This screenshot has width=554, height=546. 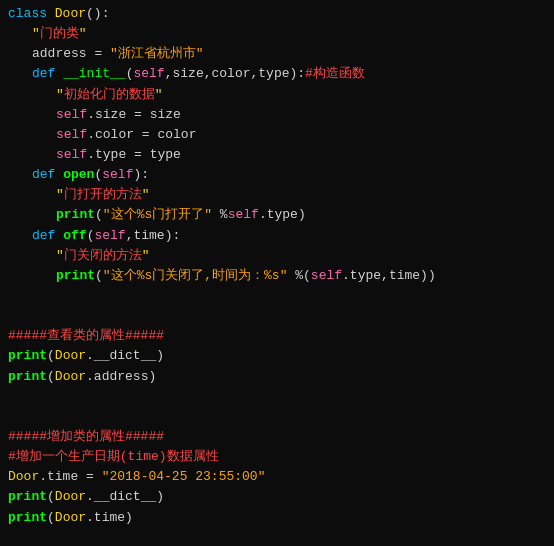 I want to click on attr: .type), so click(x=282, y=215).